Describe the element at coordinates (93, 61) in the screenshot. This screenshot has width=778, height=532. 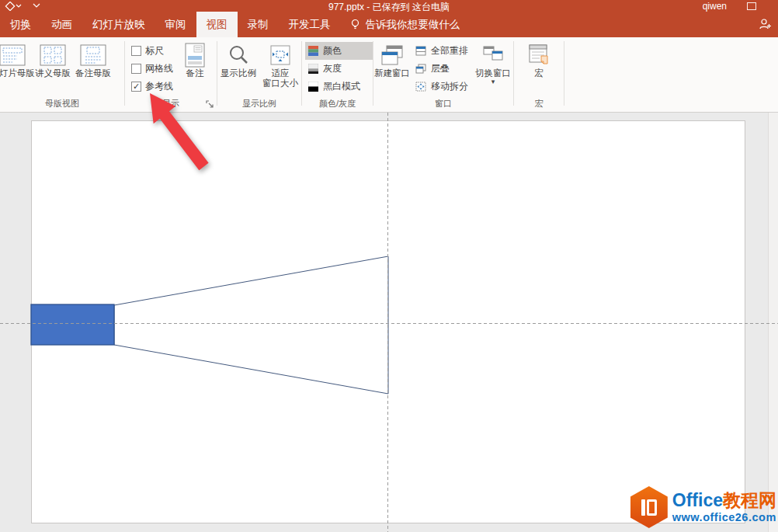
I see `notes-master-button: 备注母版` at that location.